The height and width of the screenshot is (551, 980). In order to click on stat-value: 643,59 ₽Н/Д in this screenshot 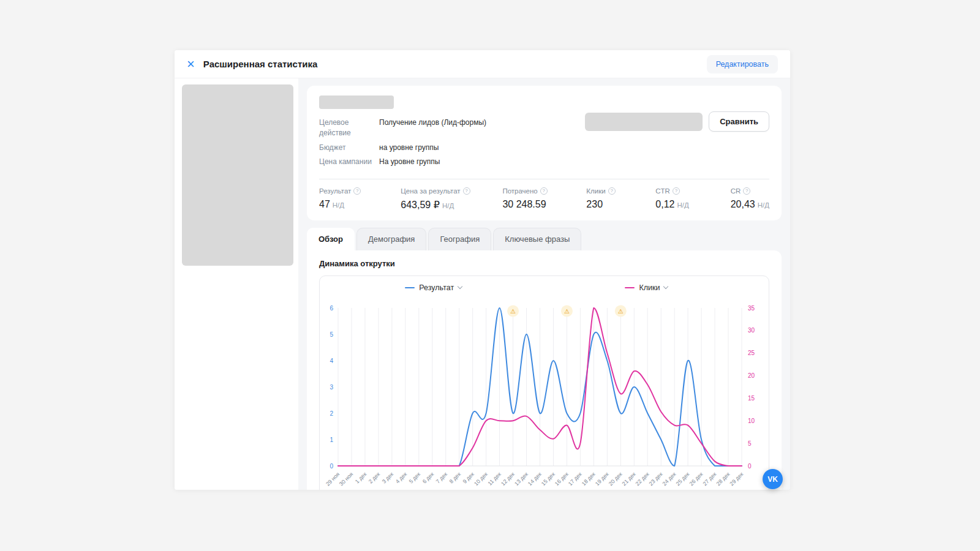, I will do `click(451, 204)`.